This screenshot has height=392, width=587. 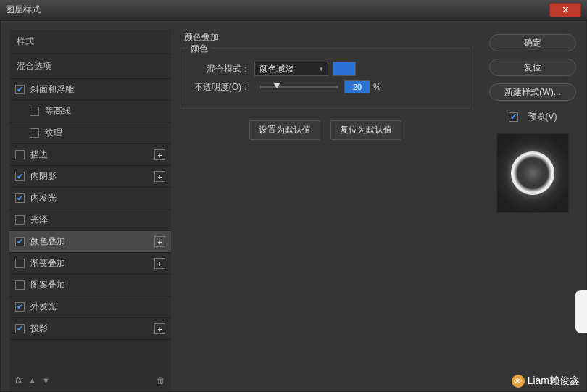 I want to click on title-bar: 图层样式 ✕, so click(x=294, y=10).